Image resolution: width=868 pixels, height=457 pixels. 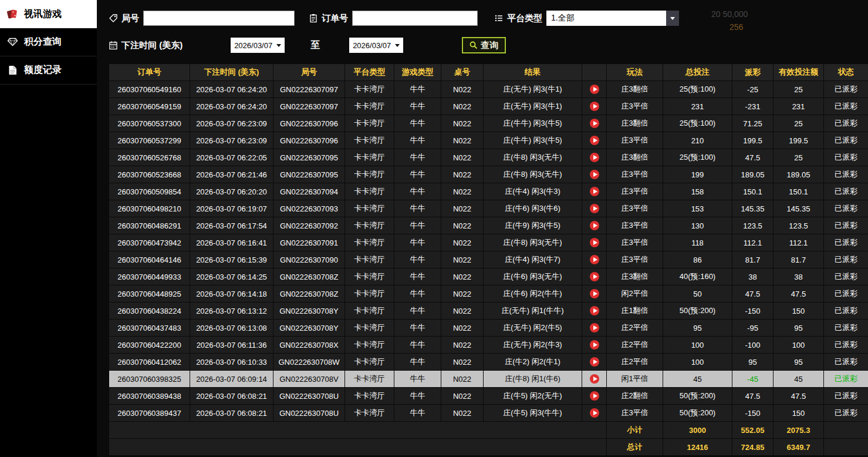 I want to click on bet-time-cell: 2026-03-07 06:21:46, so click(x=232, y=175).